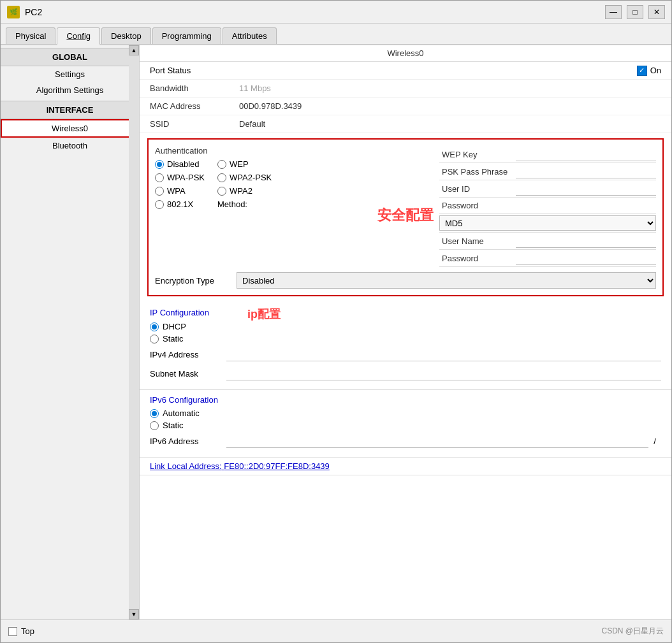 The height and width of the screenshot is (643, 672). Describe the element at coordinates (405, 280) in the screenshot. I see `encryption-row: Encryption Type Disabled WEP AES` at that location.